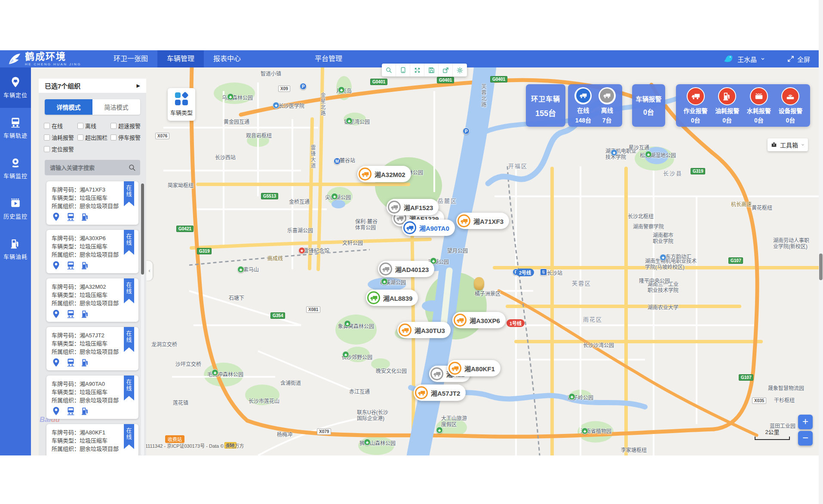 The height and width of the screenshot is (504, 823). Describe the element at coordinates (424, 330) in the screenshot. I see `vehicle-marker: 湘A30TU3` at that location.